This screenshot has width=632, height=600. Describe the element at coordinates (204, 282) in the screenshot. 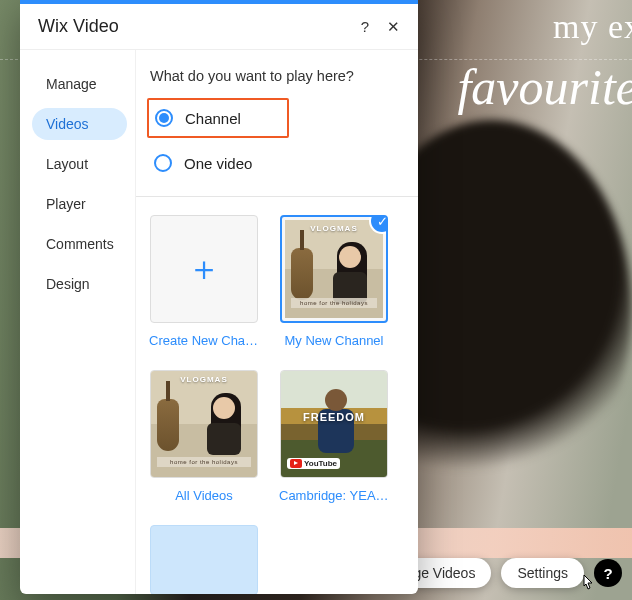

I see `tile-create-new-channel: ＋ Create New Channel` at that location.